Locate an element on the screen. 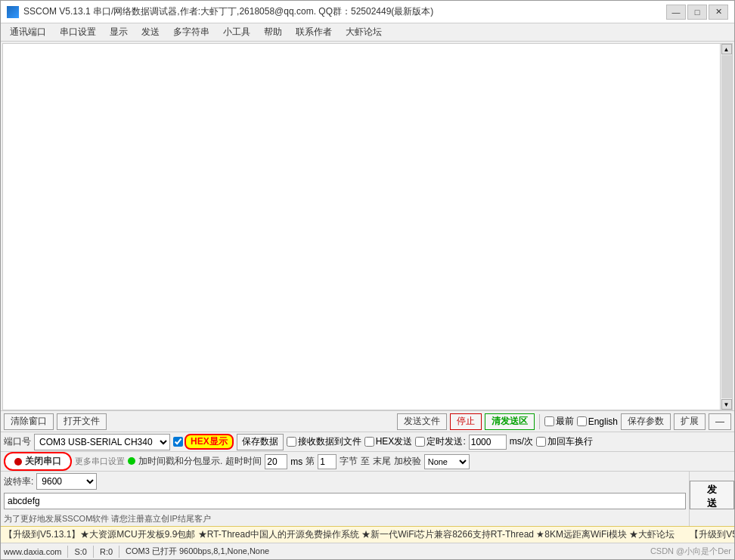  minus-button: — is located at coordinates (720, 422).